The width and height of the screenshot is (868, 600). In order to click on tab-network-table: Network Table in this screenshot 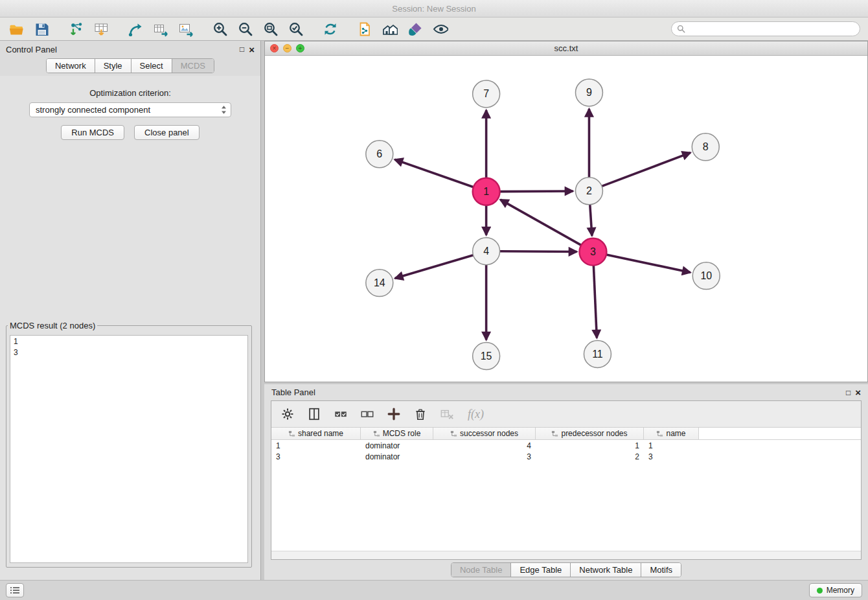, I will do `click(606, 570)`.